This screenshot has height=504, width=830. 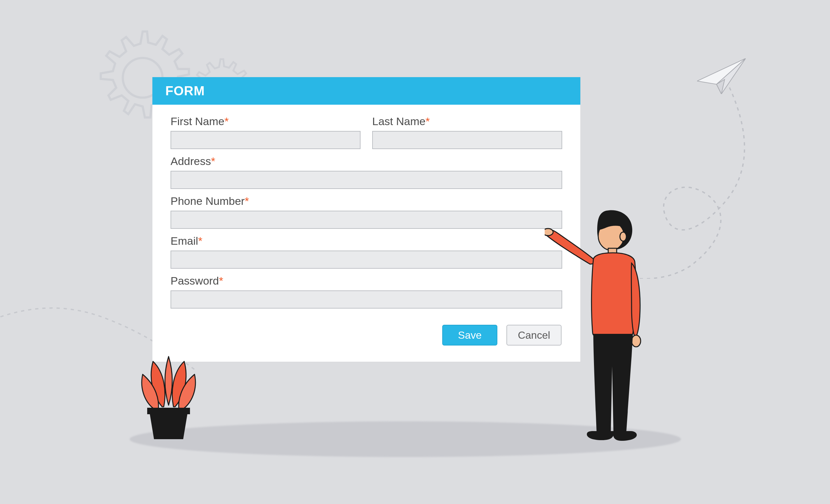 What do you see at coordinates (366, 260) in the screenshot?
I see `email-input` at bounding box center [366, 260].